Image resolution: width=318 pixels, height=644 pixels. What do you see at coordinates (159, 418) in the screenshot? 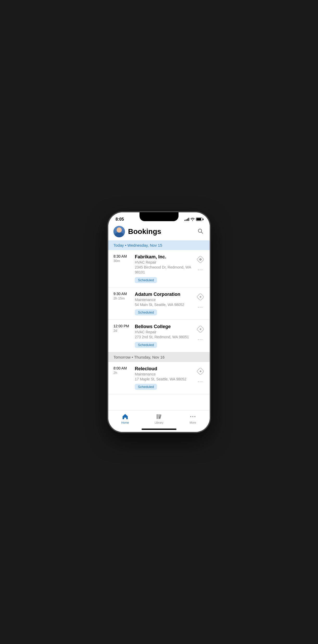
I see `tab-library: Library` at bounding box center [159, 418].